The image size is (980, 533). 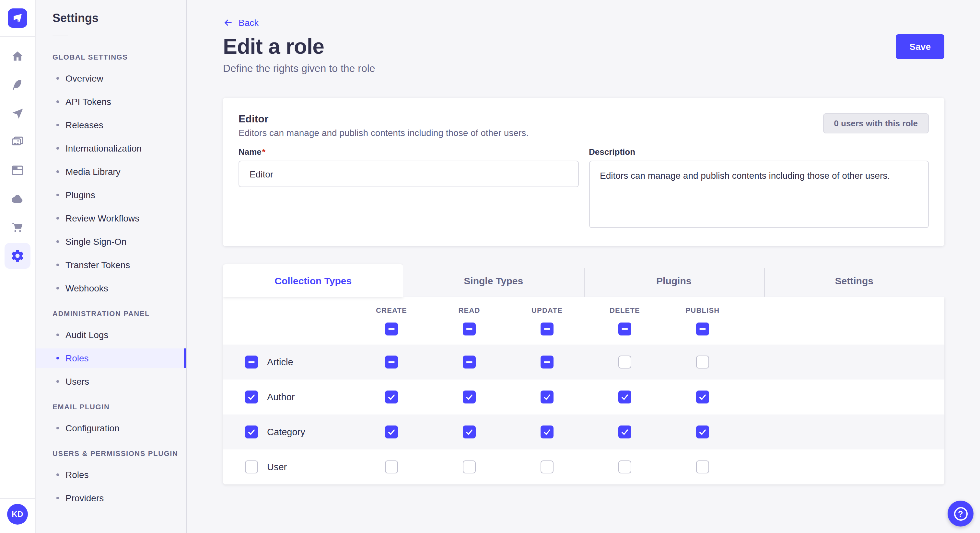 What do you see at coordinates (703, 362) in the screenshot?
I see `article-publish-checkbox` at bounding box center [703, 362].